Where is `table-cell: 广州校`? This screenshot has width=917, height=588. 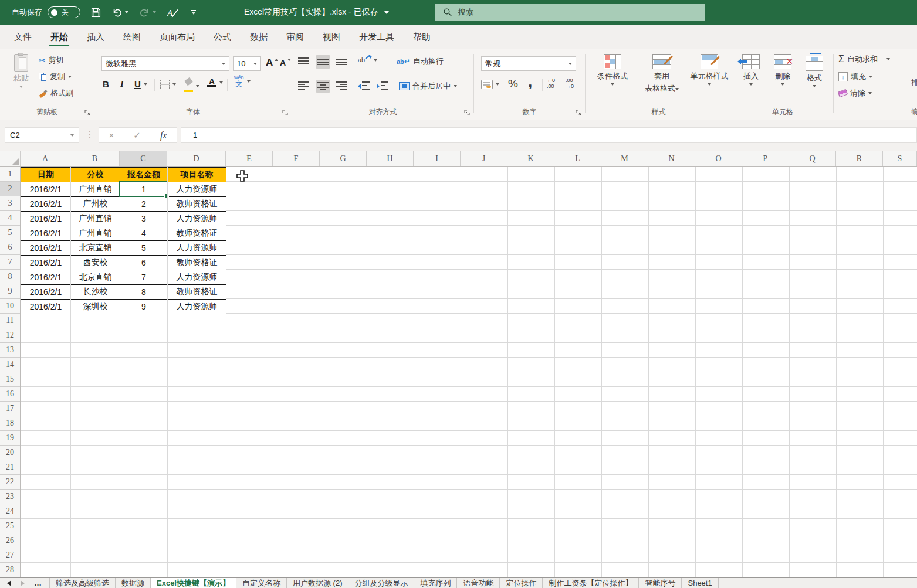
table-cell: 广州校 is located at coordinates (96, 204).